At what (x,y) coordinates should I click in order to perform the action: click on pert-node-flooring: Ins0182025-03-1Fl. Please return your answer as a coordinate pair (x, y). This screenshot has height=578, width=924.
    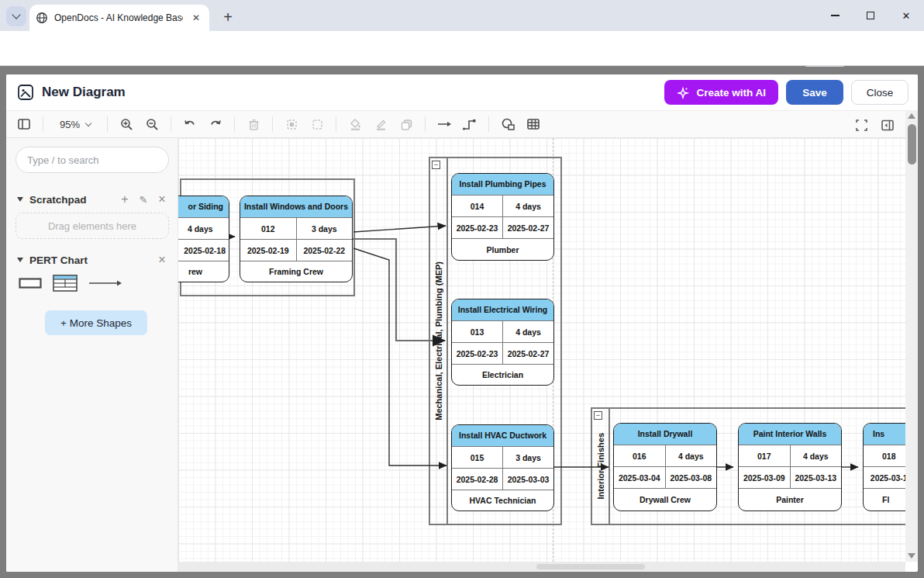
    Looking at the image, I should click on (884, 467).